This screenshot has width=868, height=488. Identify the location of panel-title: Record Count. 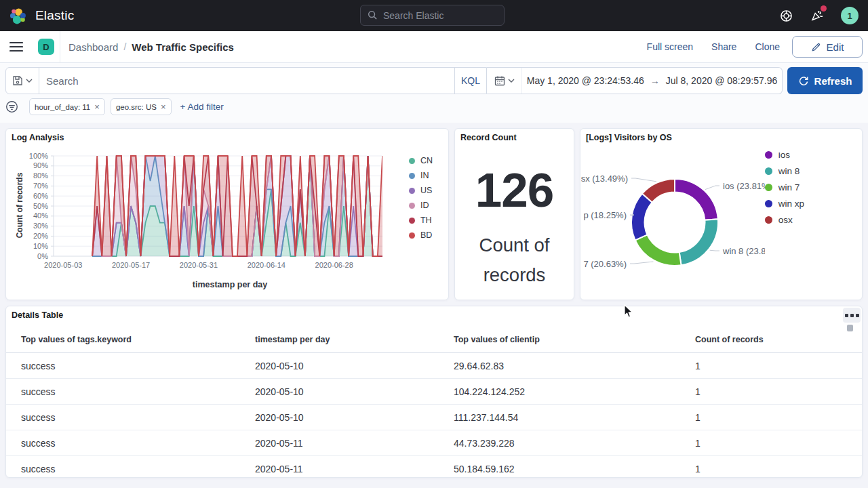
(488, 138).